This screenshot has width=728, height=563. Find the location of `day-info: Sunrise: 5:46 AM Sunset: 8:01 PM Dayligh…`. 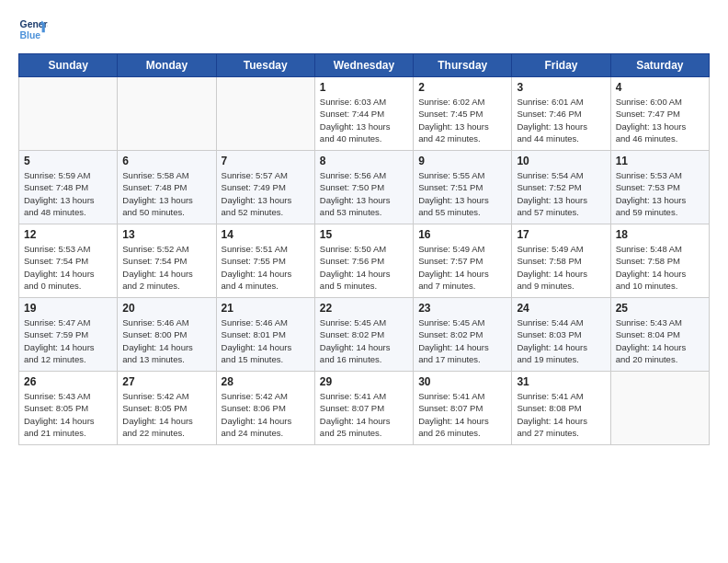

day-info: Sunrise: 5:46 AM Sunset: 8:01 PM Dayligh… is located at coordinates (266, 340).